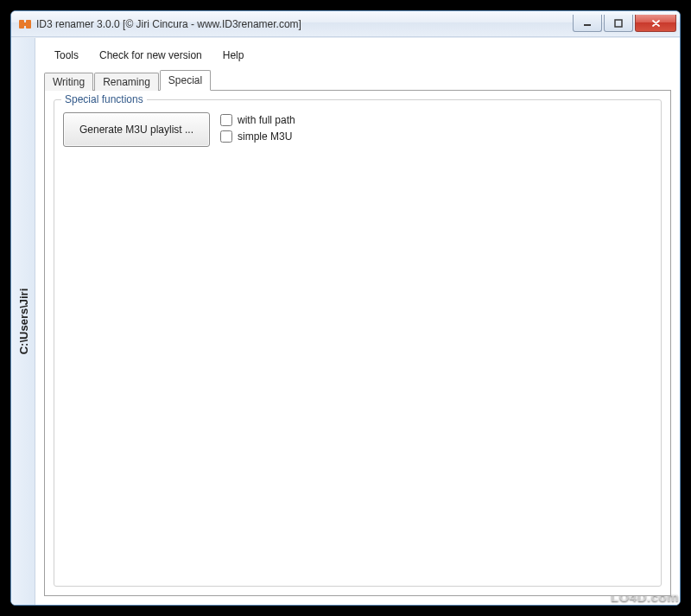 The image size is (691, 616). What do you see at coordinates (67, 55) in the screenshot?
I see `menu-tools: Tools` at bounding box center [67, 55].